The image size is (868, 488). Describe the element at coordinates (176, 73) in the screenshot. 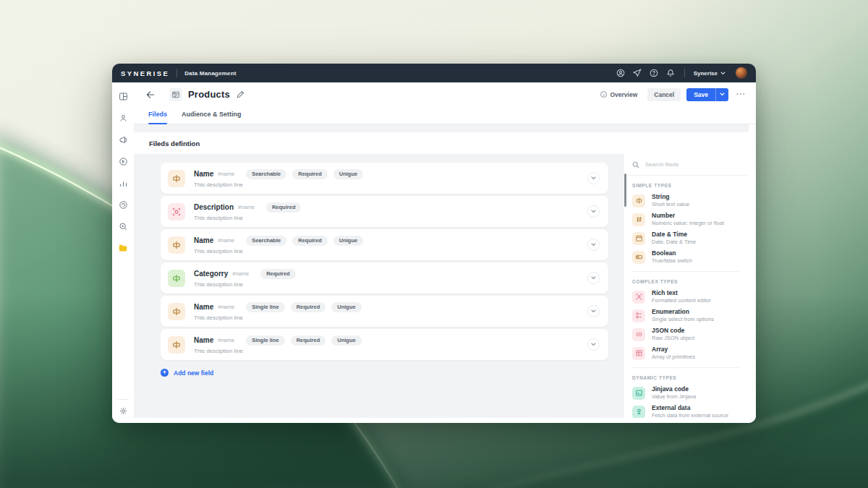

I see `topbar-divider` at that location.